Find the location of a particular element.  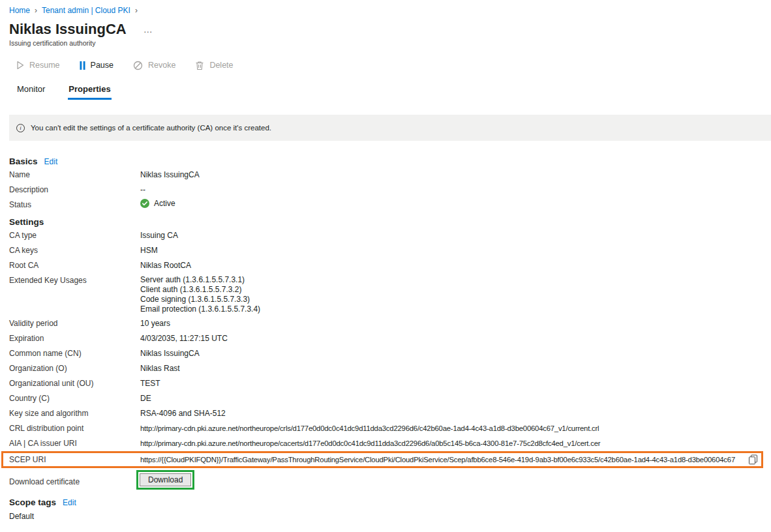

property-row-key-size-algorithm: Key size and algorithm RSA-4096 and SHA-… is located at coordinates (386, 413).